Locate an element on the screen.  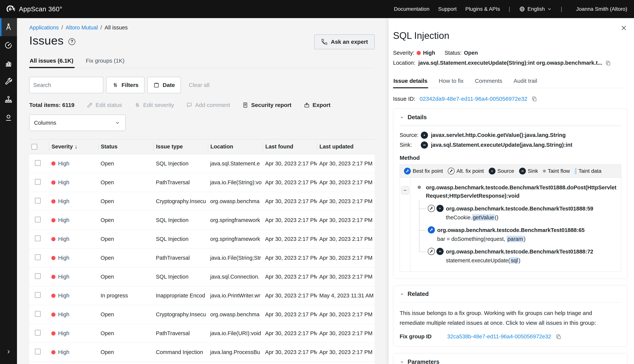
tab-audit-trail: Audit trail is located at coordinates (526, 82).